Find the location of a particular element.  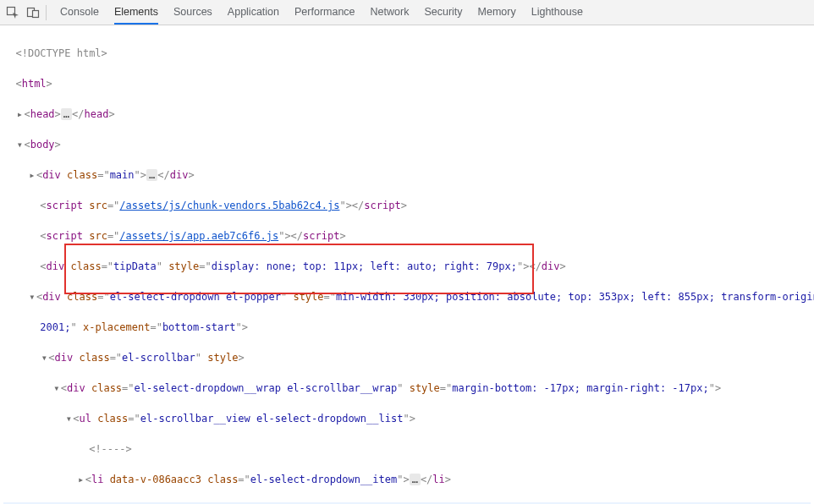

tab-application: Application is located at coordinates (254, 13).